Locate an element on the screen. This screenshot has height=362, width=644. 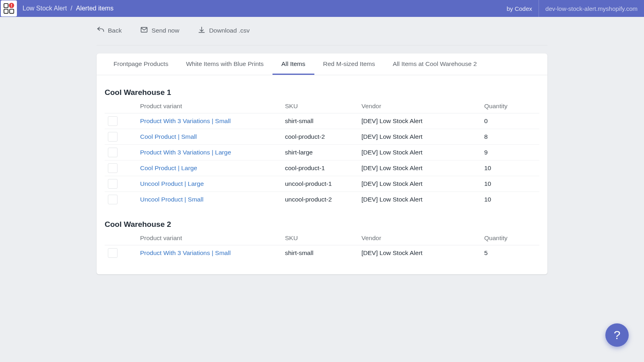
variant-link: Uncool Product | Small is located at coordinates (171, 200).